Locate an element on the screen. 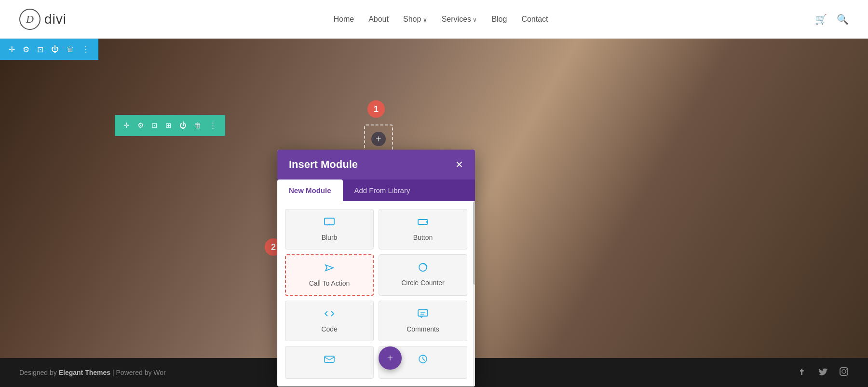 This screenshot has height=387, width=868. modal-title: Insert Module is located at coordinates (323, 165).